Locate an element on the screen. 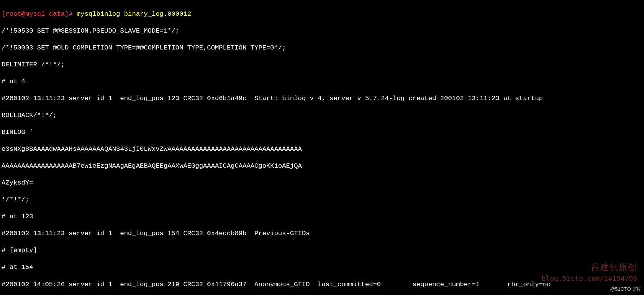 Image resolution: width=644 pixels, height=295 pixels. output-line: BINLOG ' is located at coordinates (322, 132).